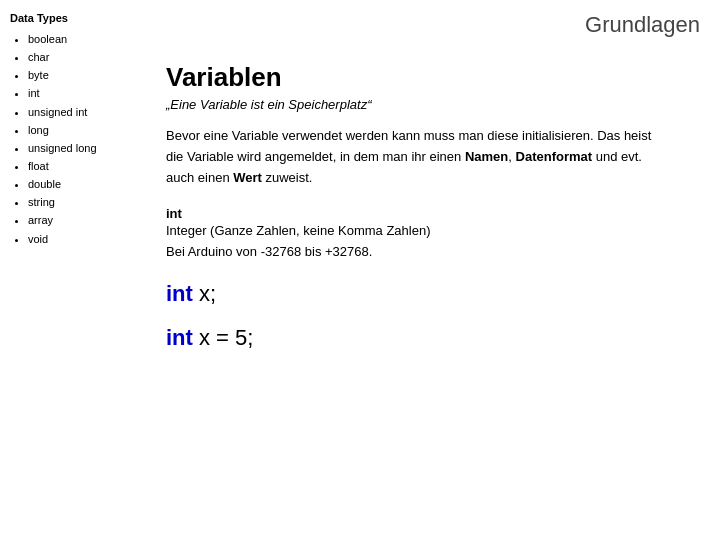  I want to click on type-section: int Integer (Ganze Zahlen, keine Komma Z…, so click(435, 234).